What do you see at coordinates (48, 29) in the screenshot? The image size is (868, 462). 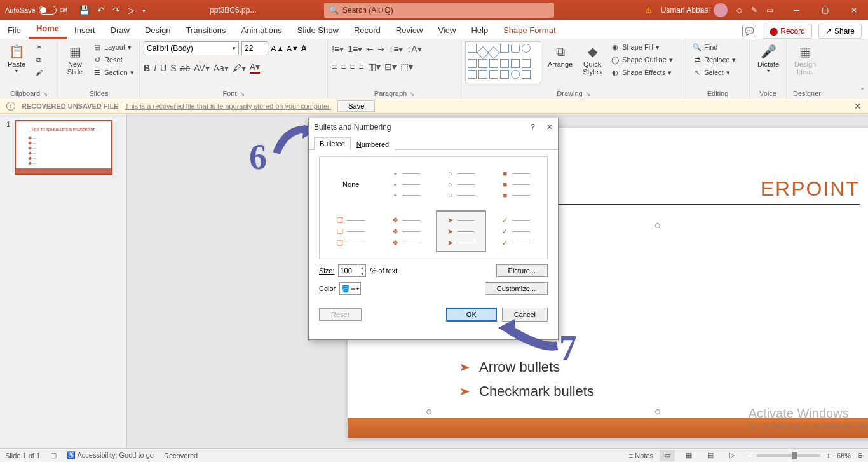 I see `tab-home: Home` at bounding box center [48, 29].